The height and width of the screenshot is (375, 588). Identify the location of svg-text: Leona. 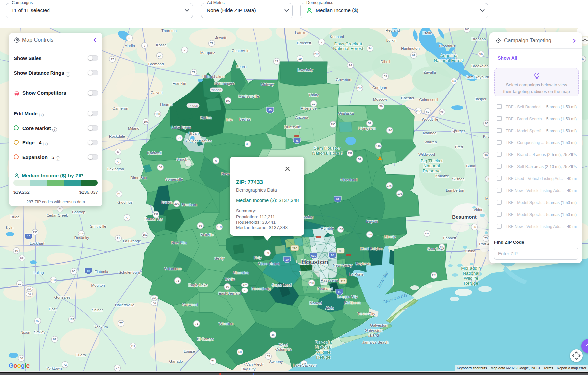
(242, 67).